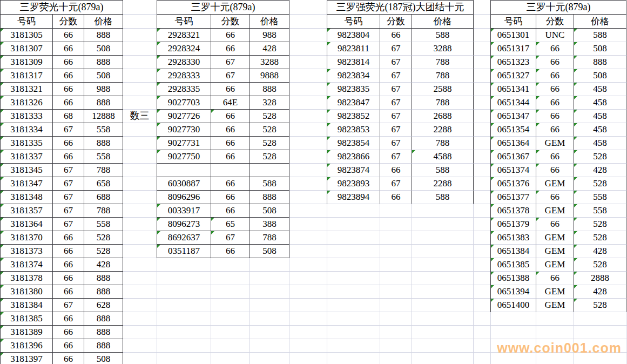  What do you see at coordinates (354, 103) in the screenshot?
I see `cell-number: 9823847` at bounding box center [354, 103].